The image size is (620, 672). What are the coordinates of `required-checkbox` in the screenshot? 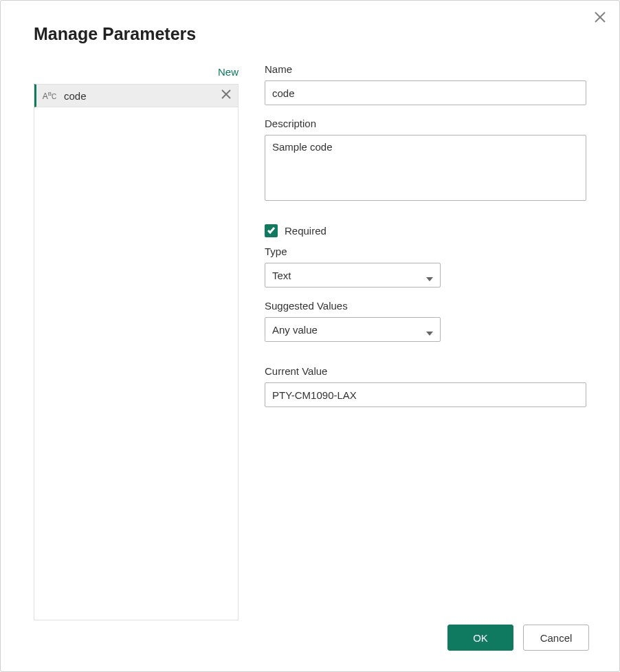 It's located at (271, 231).